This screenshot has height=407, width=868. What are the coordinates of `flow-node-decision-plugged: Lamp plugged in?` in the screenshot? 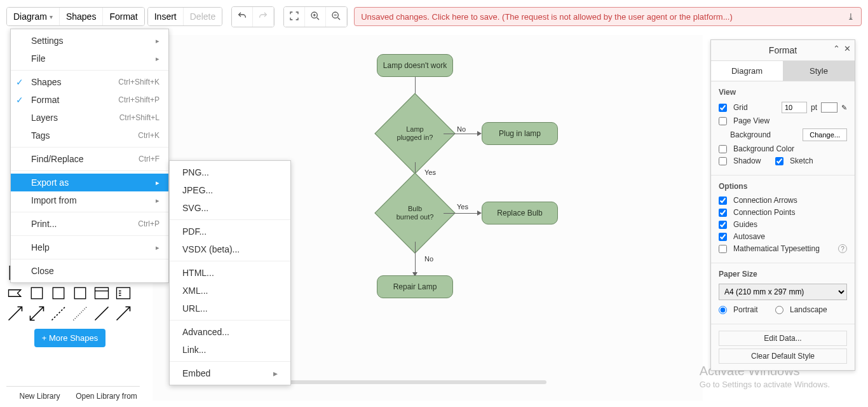 It's located at (415, 134).